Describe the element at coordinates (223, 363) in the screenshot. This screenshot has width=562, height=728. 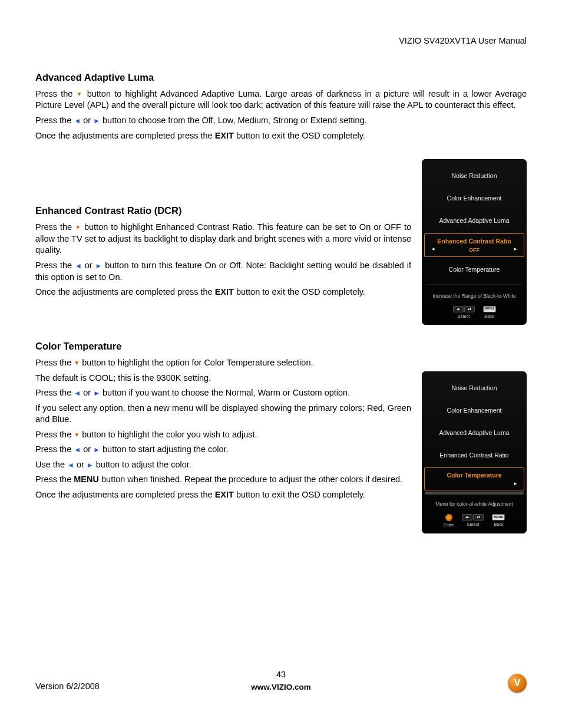
I see `para: Press the ▼ button to highlight the opti…` at that location.